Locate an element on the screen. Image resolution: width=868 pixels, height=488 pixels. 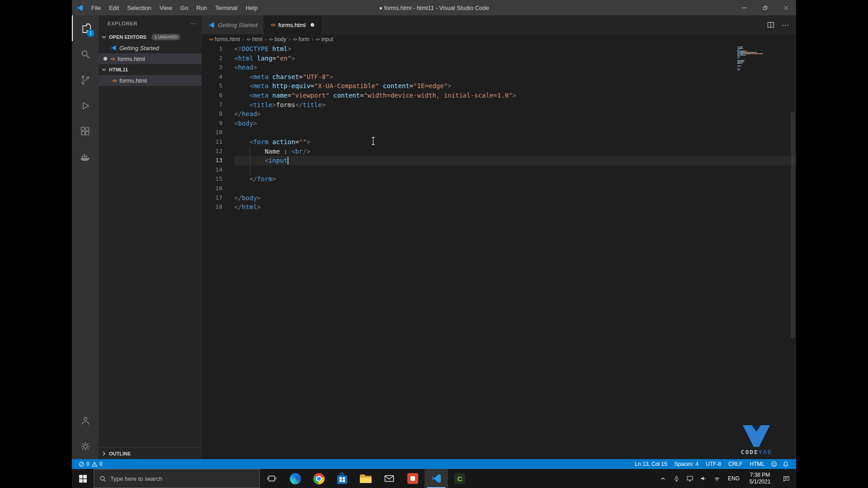
taskbar-clock: 7:38 PM 5/1/2021 is located at coordinates (760, 479).